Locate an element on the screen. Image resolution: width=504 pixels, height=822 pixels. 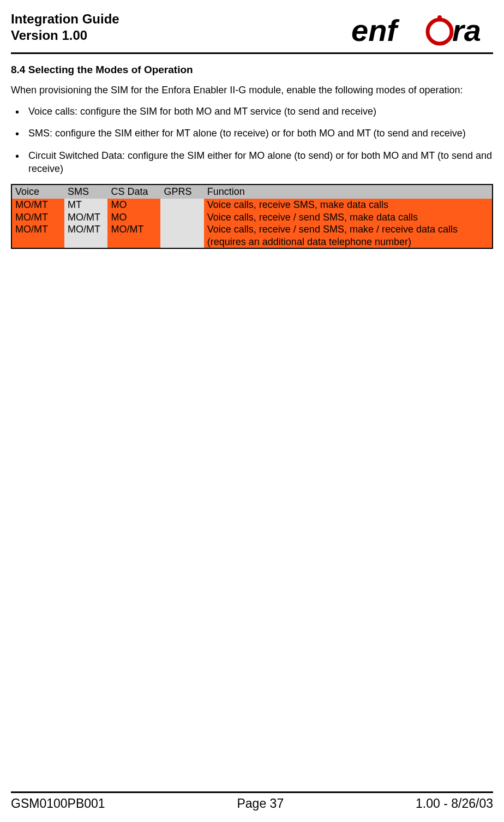
col-voice: Voice is located at coordinates (38, 192).